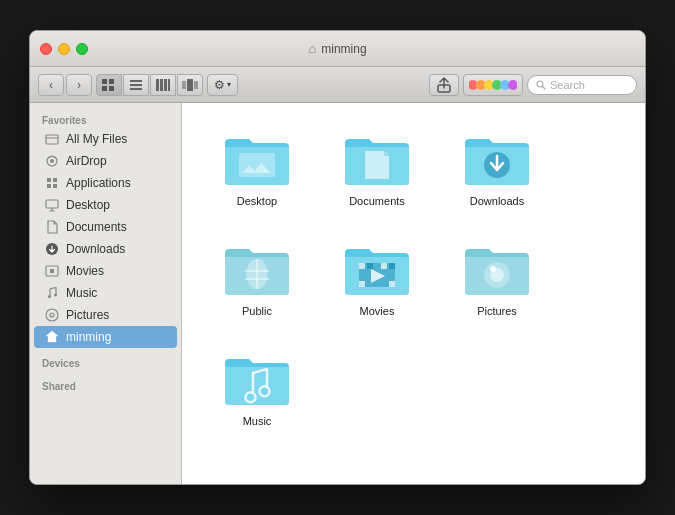  What do you see at coordinates (444, 85) in the screenshot?
I see `share-button` at bounding box center [444, 85].